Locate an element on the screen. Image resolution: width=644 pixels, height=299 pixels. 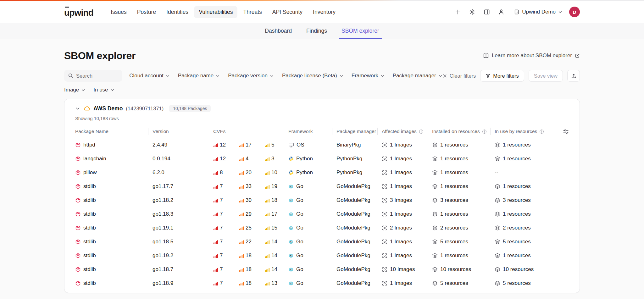
in-use-by-value: 1 resources is located at coordinates (517, 159).